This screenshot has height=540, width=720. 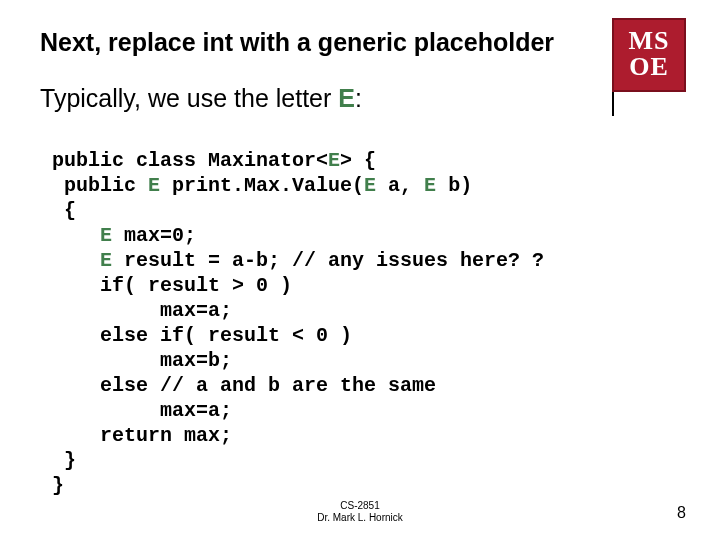 What do you see at coordinates (100, 186) in the screenshot?
I see `code-text: public` at bounding box center [100, 186].